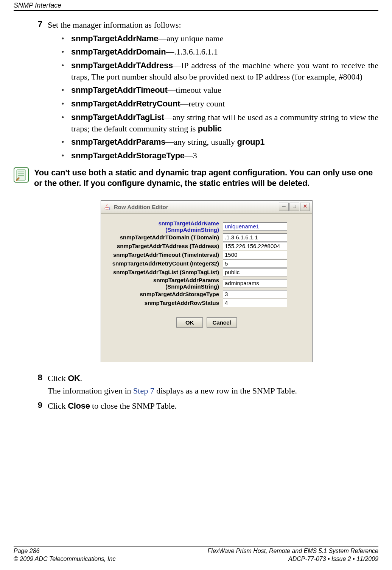 This screenshot has height=570, width=392. Describe the element at coordinates (255, 255) in the screenshot. I see `form-input: 1500` at that location.